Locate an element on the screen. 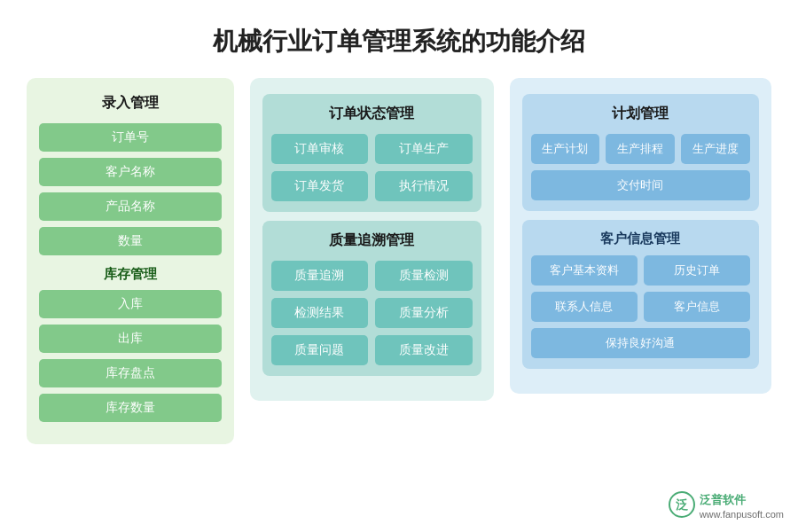 This screenshot has width=798, height=532. list-item: 出库 is located at coordinates (130, 339).